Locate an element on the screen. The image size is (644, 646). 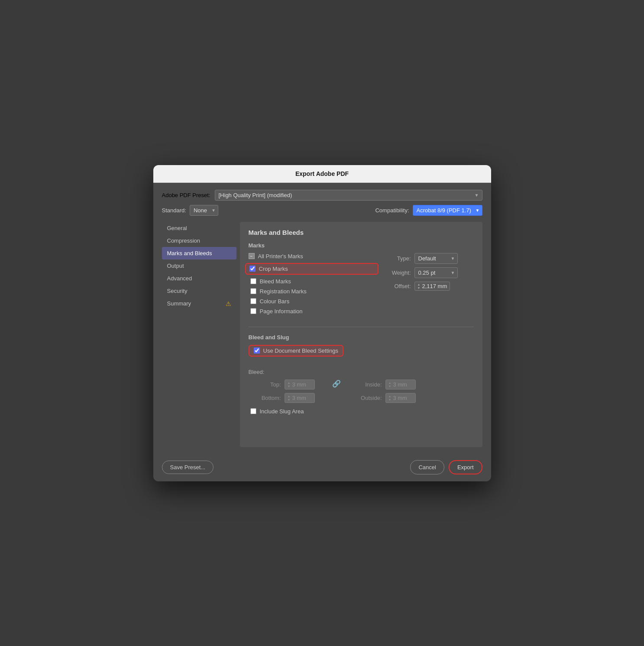
registration-marks-row: Registration Marks is located at coordinates (314, 291).